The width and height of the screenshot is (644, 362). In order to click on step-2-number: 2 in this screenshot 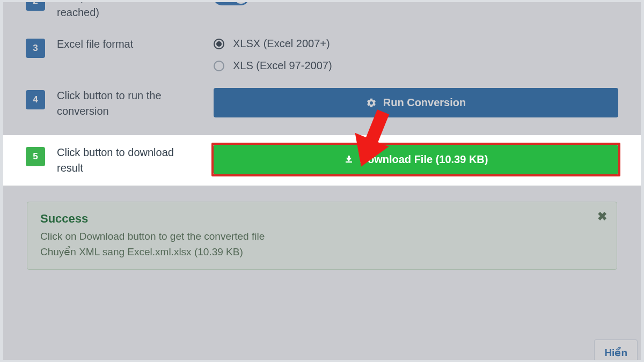, I will do `click(35, 5)`.